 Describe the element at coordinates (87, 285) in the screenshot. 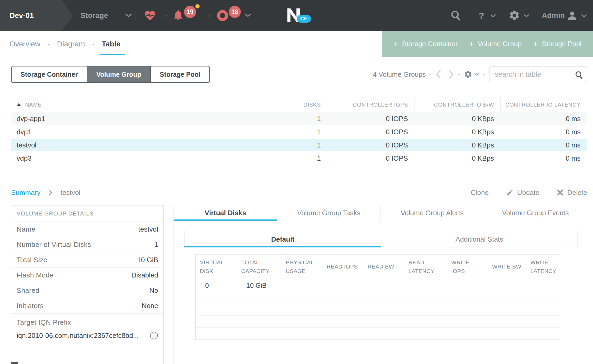

I see `volume-group-details-panel: VOLUME GROUP DETAILS Name testvol Number…` at that location.